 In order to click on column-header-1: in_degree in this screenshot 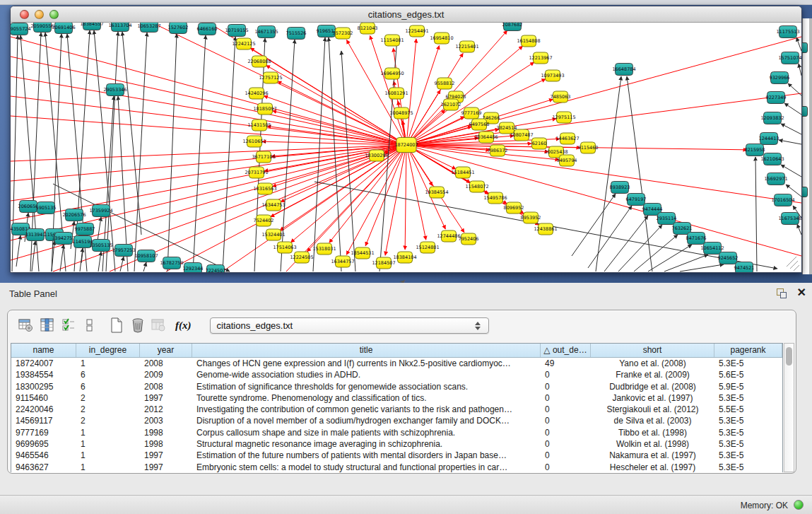, I will do `click(108, 351)`.